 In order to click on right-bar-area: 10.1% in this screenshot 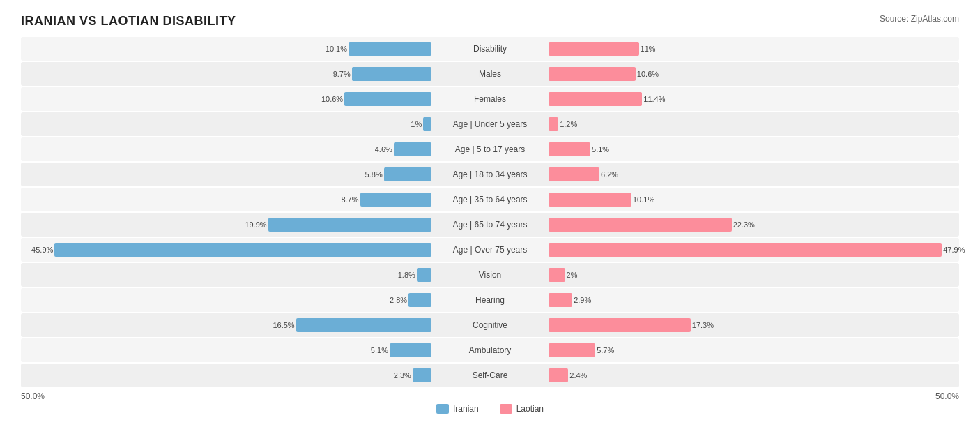, I will do `click(753, 200)`.